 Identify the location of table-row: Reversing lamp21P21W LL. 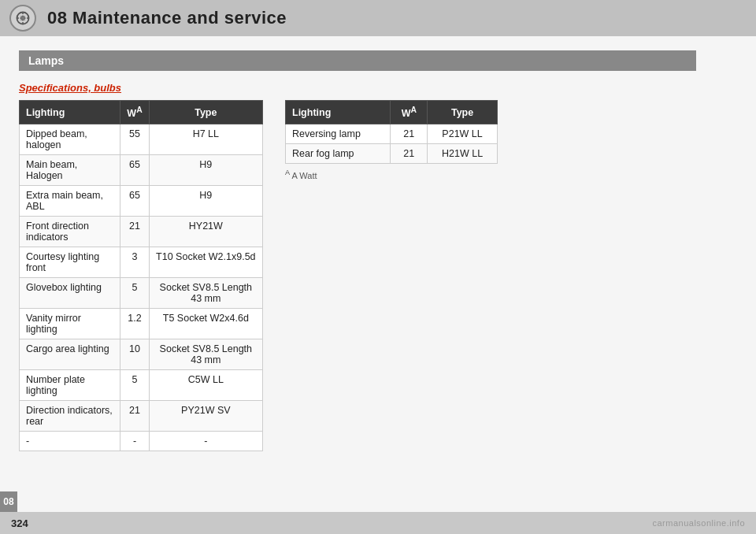
(392, 134).